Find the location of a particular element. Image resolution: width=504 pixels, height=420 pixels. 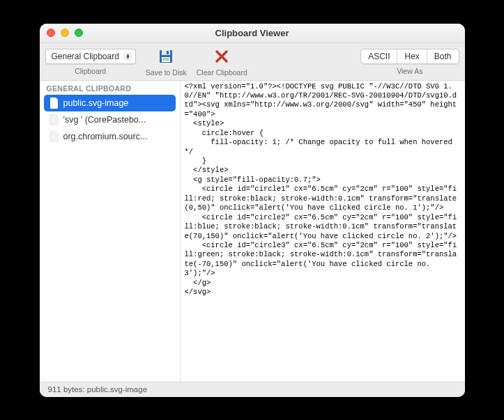

toolbar: General Clipboard ▲▼ Clipboard Save to D… is located at coordinates (252, 62).